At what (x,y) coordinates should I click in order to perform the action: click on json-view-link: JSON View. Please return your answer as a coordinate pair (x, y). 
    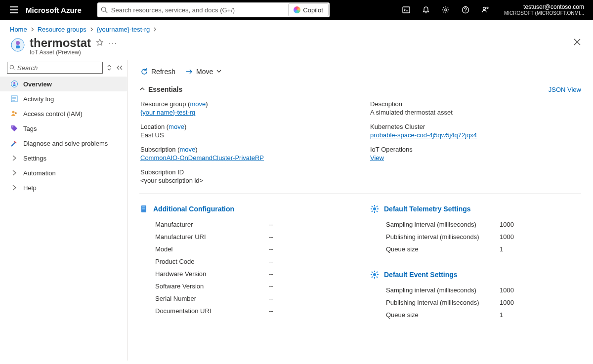
    Looking at the image, I should click on (565, 90).